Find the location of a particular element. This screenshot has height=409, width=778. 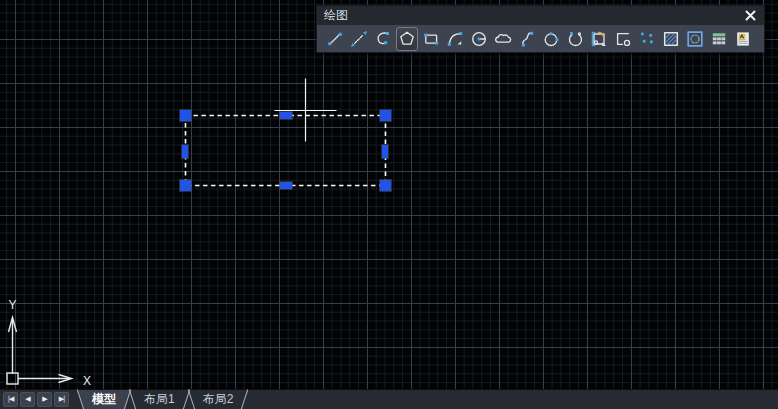

spline-tool-button is located at coordinates (527, 39).